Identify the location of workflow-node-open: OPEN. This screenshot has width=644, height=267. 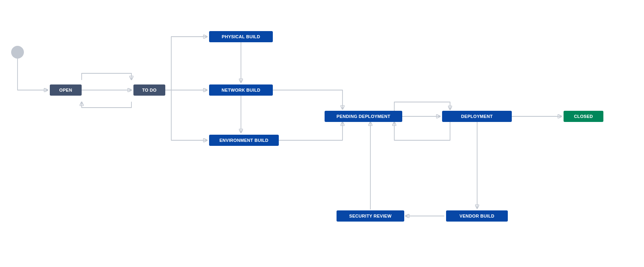
(66, 90).